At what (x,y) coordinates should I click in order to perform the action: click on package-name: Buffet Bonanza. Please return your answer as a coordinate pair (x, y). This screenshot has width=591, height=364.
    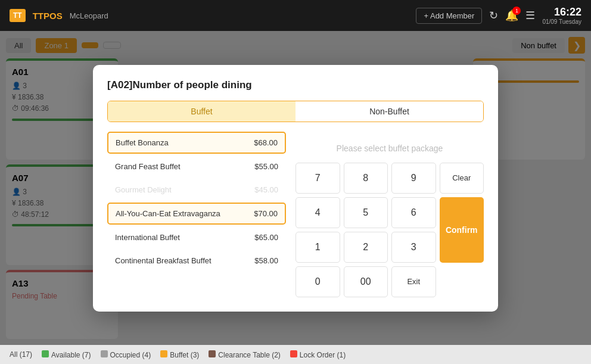
    Looking at the image, I should click on (142, 143).